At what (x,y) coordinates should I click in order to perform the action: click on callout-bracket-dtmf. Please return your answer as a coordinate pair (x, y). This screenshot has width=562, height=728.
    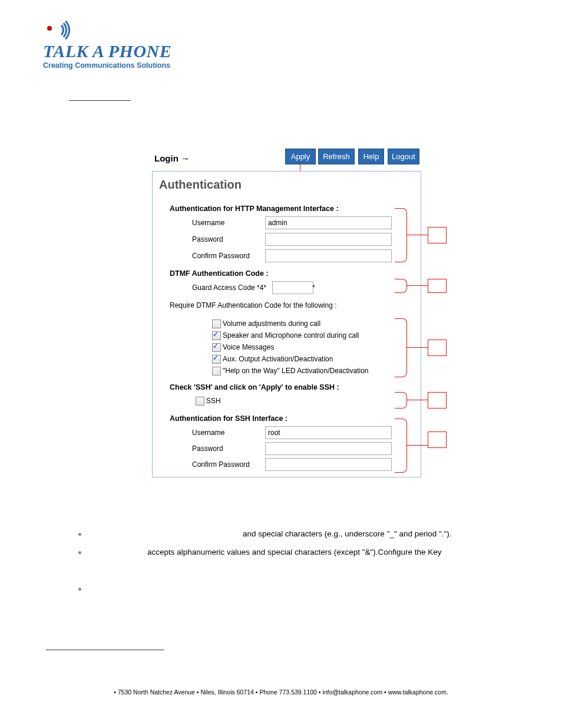
    Looking at the image, I should click on (401, 286).